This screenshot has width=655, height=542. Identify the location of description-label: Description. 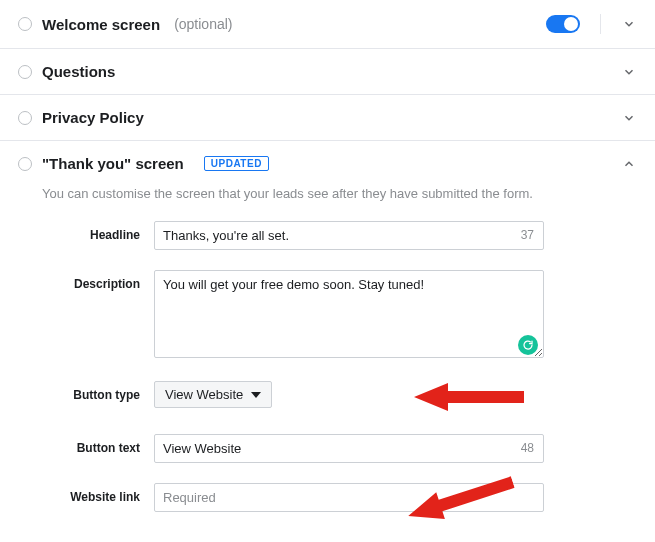
(98, 280).